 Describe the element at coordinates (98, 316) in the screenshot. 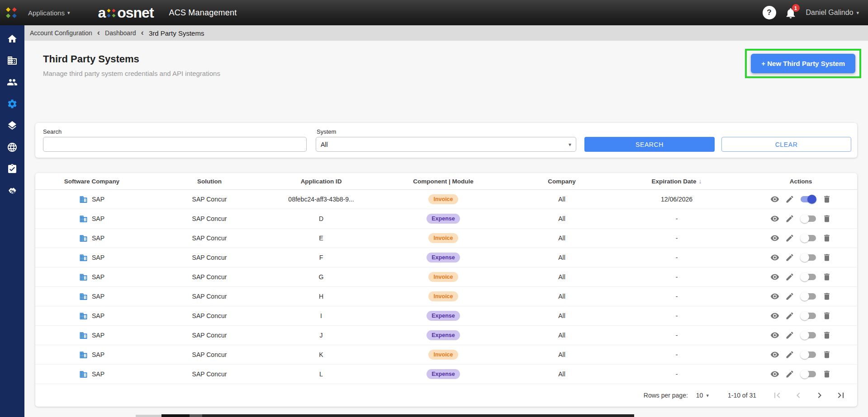

I see `software-company-value: SAP` at that location.